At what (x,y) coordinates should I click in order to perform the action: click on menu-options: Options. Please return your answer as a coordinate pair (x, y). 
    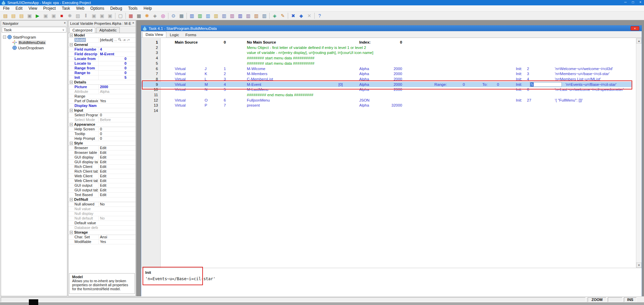
    Looking at the image, I should click on (97, 8).